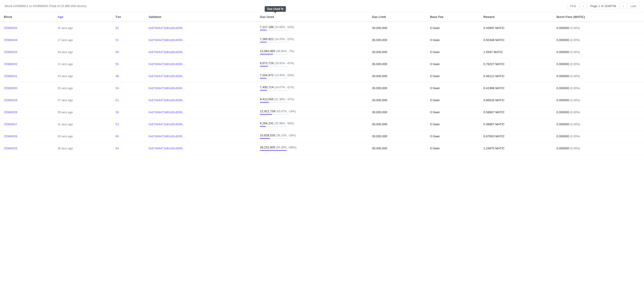  What do you see at coordinates (10, 40) in the screenshot?
I see `block-link: 25968934` at bounding box center [10, 40].